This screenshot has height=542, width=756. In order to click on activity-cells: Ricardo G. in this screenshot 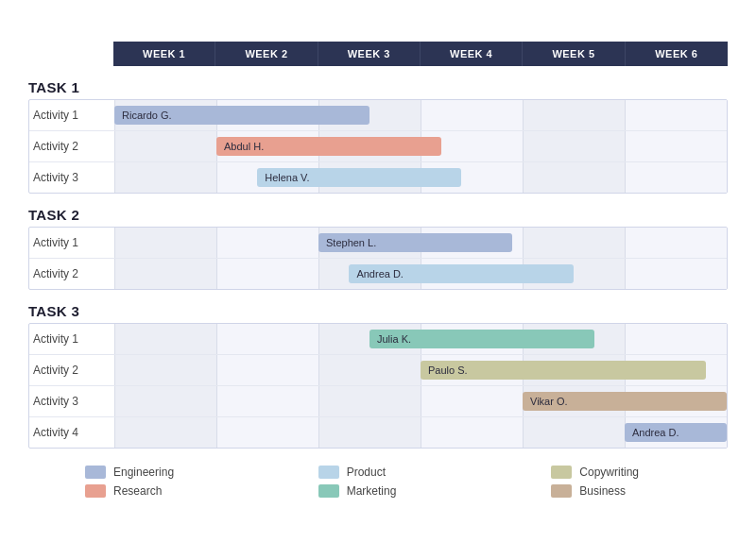, I will do `click(421, 115)`.